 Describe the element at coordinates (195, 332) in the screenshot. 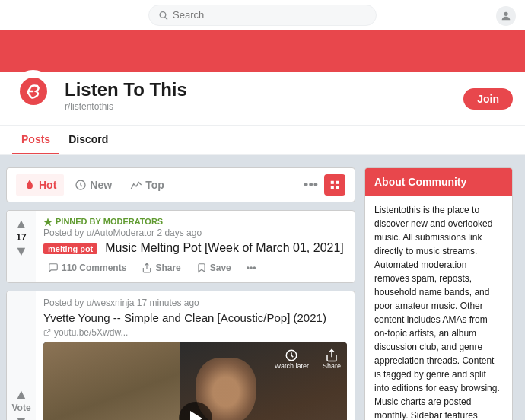

I see `post-url-video: youtu.be/5Xwdw...` at that location.